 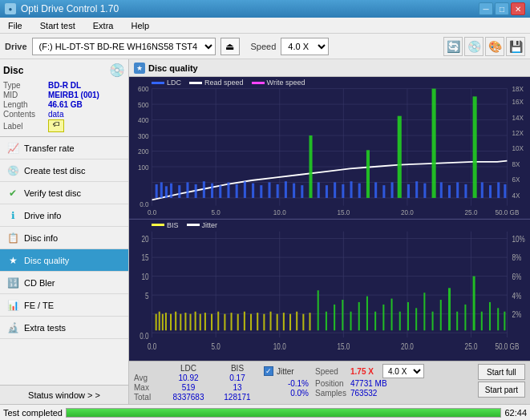 What do you see at coordinates (42, 216) in the screenshot?
I see `nav-drive-info-label: Drive info` at bounding box center [42, 216].